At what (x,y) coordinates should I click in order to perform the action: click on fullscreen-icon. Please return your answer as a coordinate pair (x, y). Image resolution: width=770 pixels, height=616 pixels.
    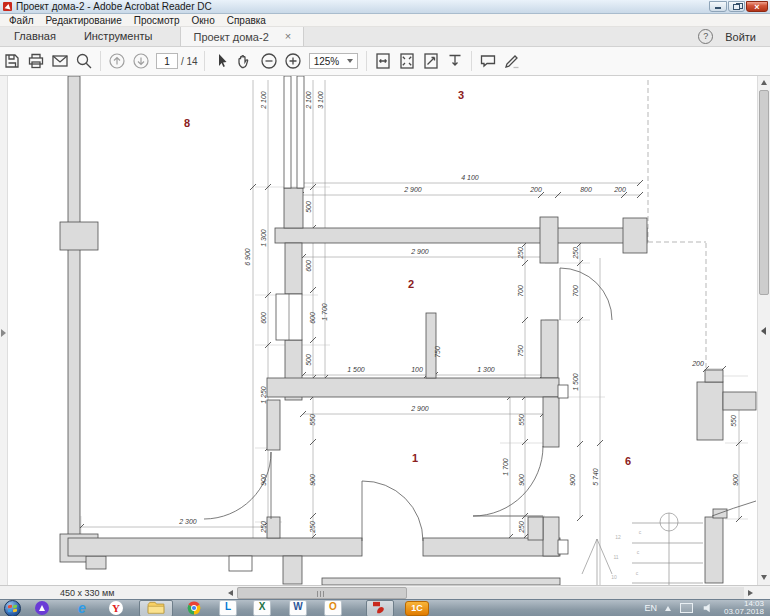
    Looking at the image, I should click on (431, 61).